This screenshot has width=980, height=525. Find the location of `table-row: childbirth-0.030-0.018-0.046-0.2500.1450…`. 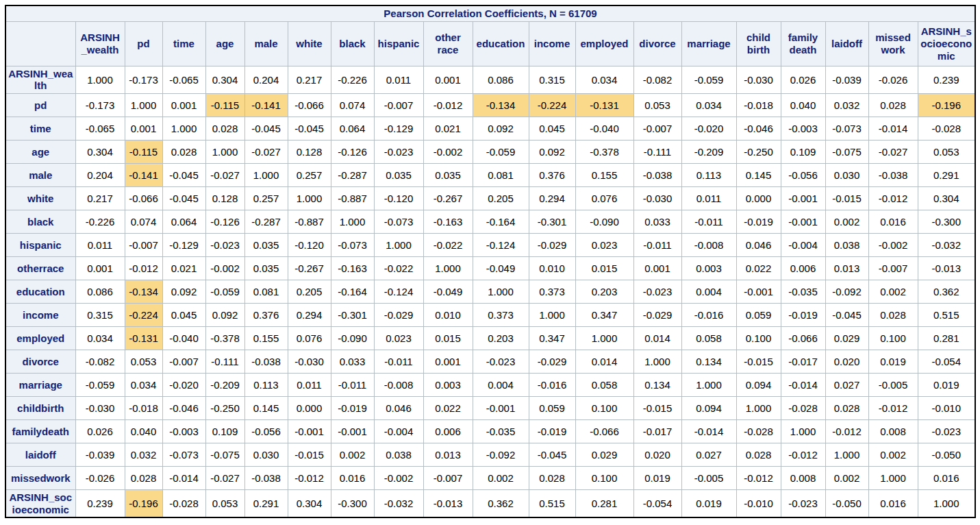

table-row: childbirth-0.030-0.018-0.046-0.2500.1450… is located at coordinates (490, 408).